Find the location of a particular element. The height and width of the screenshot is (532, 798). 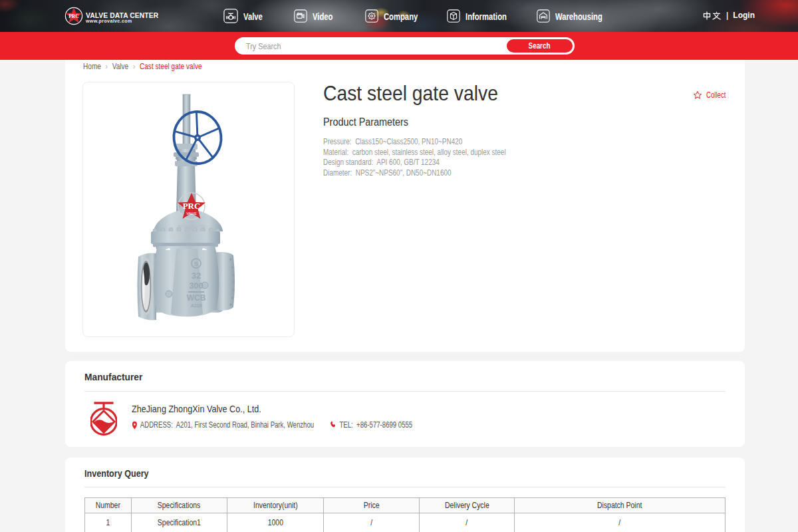

svg-text: 300 is located at coordinates (196, 286).